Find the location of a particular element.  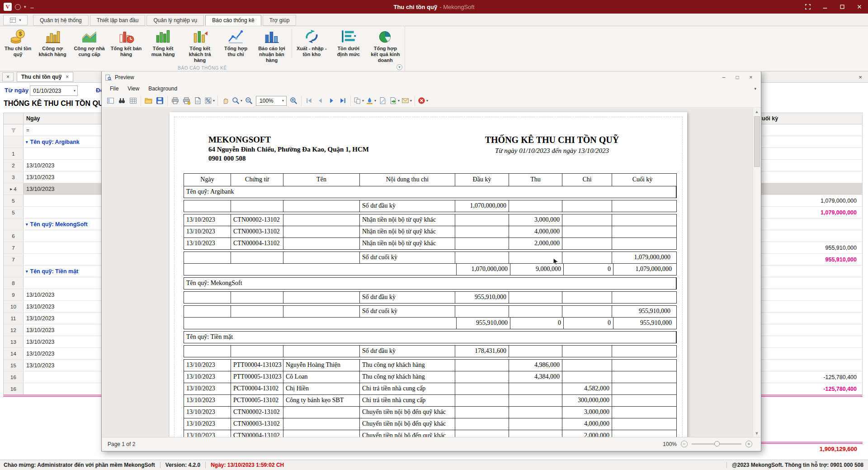

ribbon-button-khach-tra-hang: Tổng kết khách trả hàng is located at coordinates (200, 46).